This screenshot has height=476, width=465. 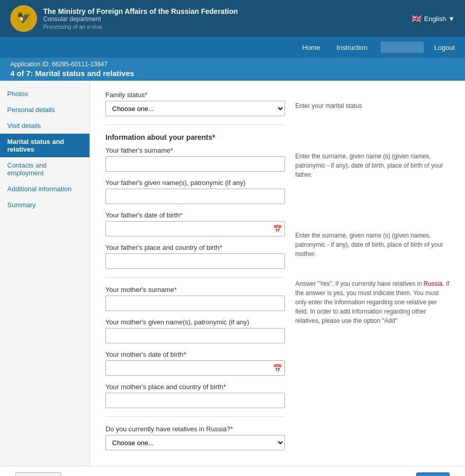 I want to click on required-star: *, so click(x=146, y=95).